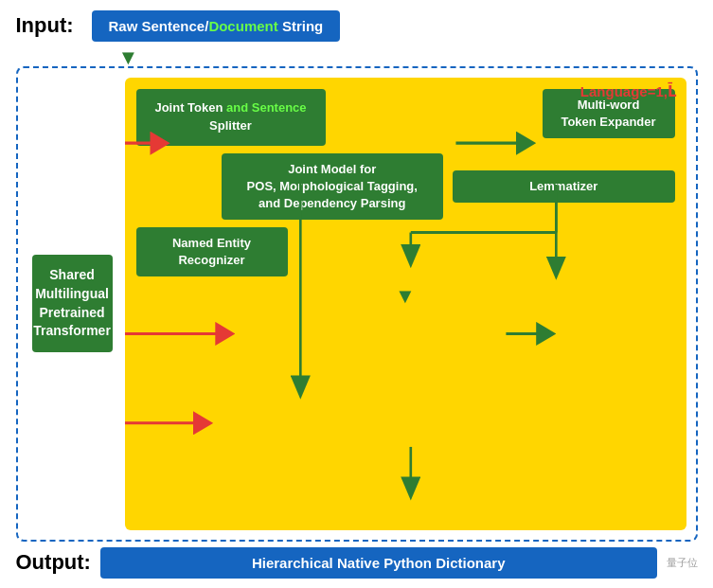 Image resolution: width=713 pixels, height=588 pixels. What do you see at coordinates (357, 27) in the screenshot?
I see `input-row: Input: Raw Sentence/Document String` at bounding box center [357, 27].